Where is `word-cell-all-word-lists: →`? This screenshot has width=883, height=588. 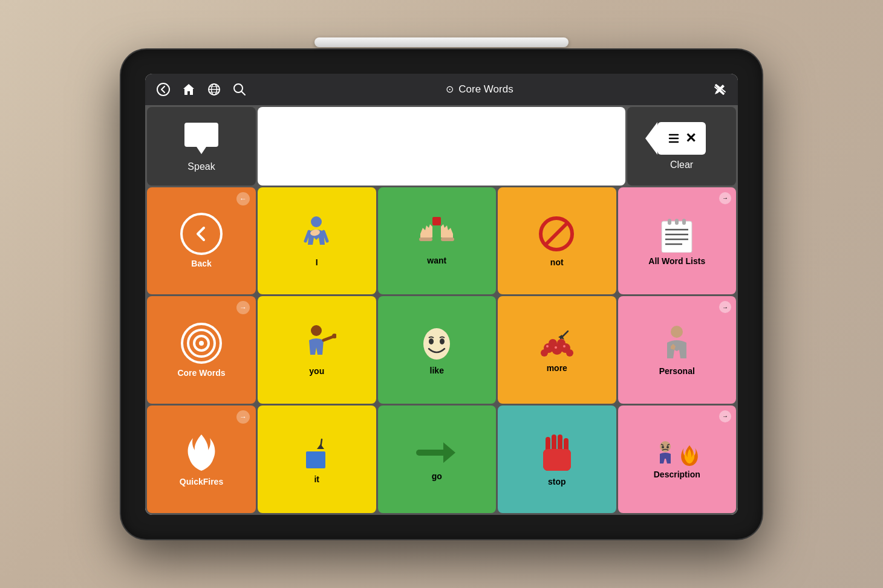 word-cell-all-word-lists: → is located at coordinates (677, 241).